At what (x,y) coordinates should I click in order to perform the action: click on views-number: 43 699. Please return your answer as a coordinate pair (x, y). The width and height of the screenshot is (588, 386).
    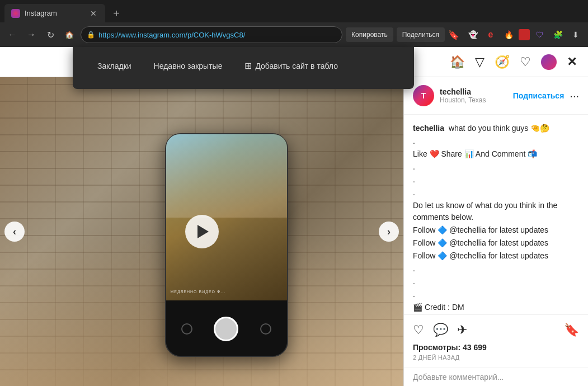
    Looking at the image, I should click on (474, 347).